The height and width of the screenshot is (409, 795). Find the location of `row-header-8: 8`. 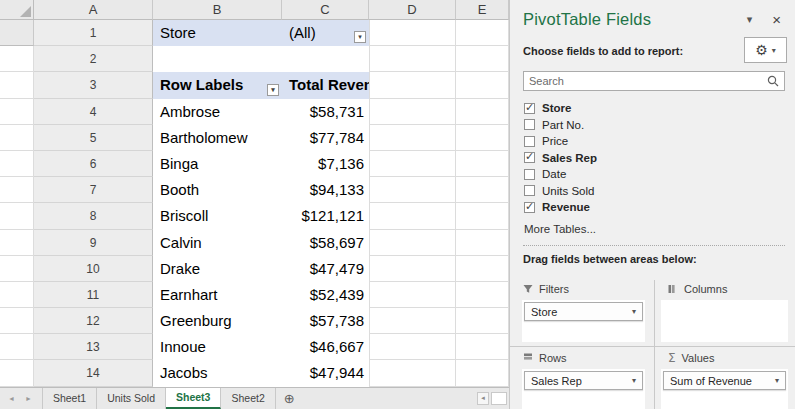

row-header-8: 8 is located at coordinates (94, 216).